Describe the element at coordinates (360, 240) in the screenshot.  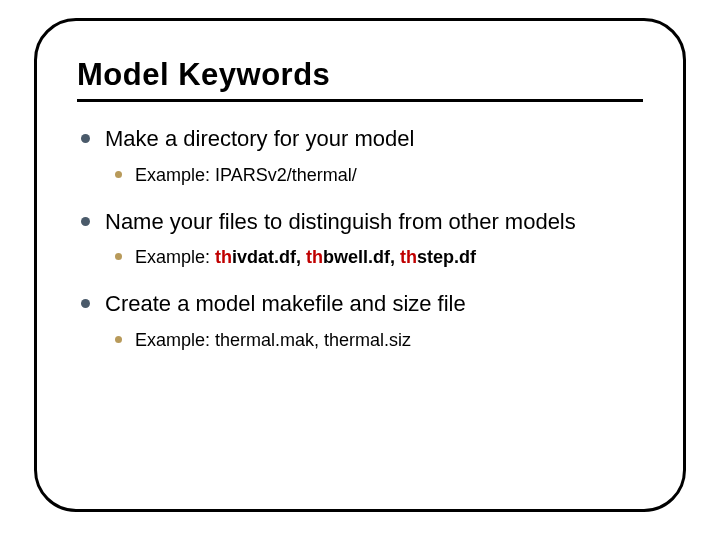
I see `list-item: Name your files to distinguish from othe…` at that location.